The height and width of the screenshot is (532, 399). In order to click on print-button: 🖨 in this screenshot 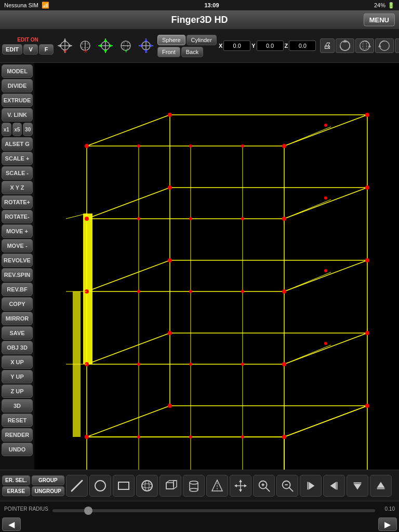, I will do `click(327, 46)`.